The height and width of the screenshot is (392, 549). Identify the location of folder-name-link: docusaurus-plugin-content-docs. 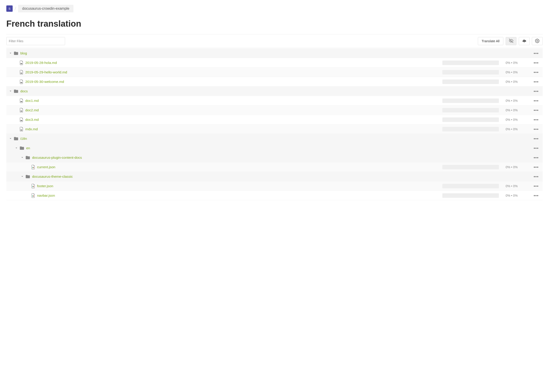
(57, 158).